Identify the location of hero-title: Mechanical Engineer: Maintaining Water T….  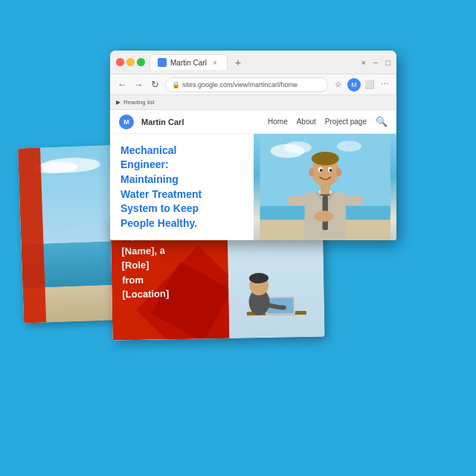
(181, 187).